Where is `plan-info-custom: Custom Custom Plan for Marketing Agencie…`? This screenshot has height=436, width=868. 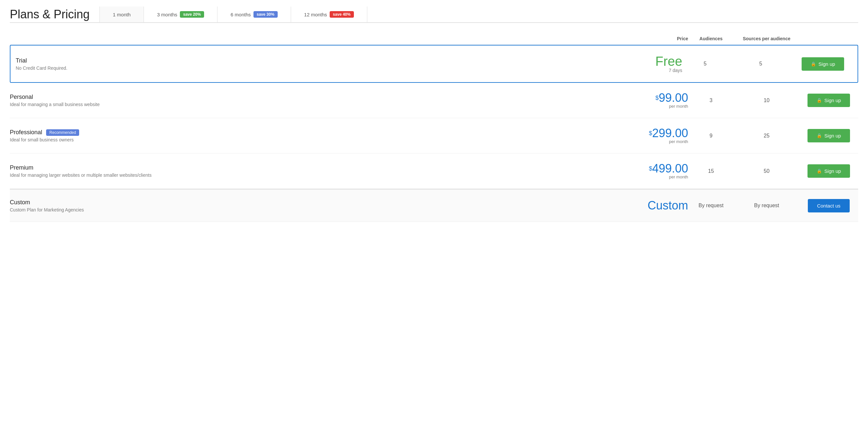 plan-info-custom: Custom Custom Plan for Marketing Agencie… is located at coordinates (323, 206).